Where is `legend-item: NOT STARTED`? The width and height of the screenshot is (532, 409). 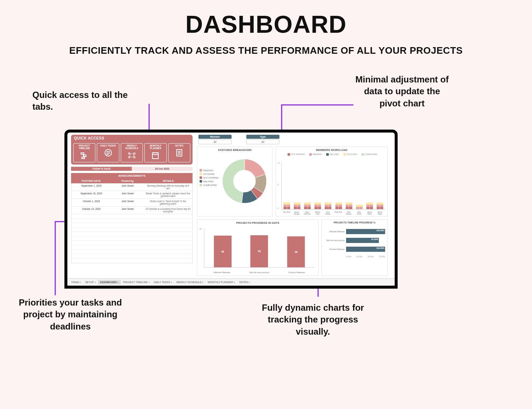 legend-item: NOT STARTED is located at coordinates (295, 154).